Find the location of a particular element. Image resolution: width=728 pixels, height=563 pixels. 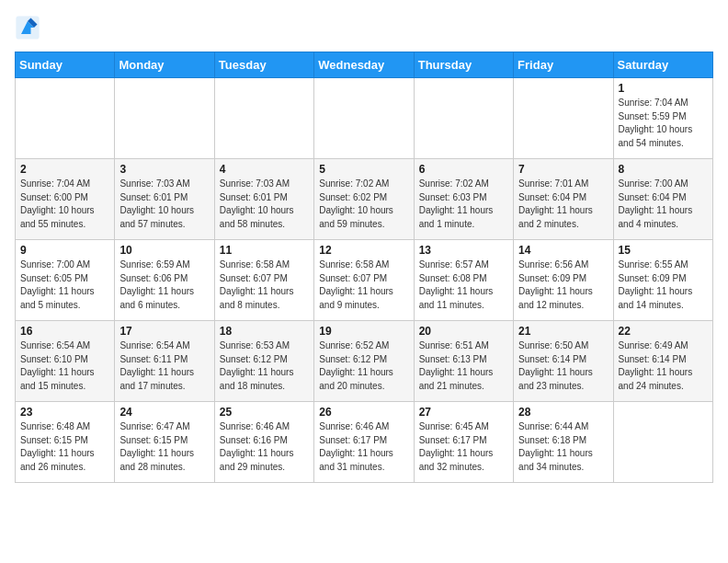

day-info: Sunrise: 7:01 AM Sunset: 6:04 PM Dayligh… is located at coordinates (563, 204).